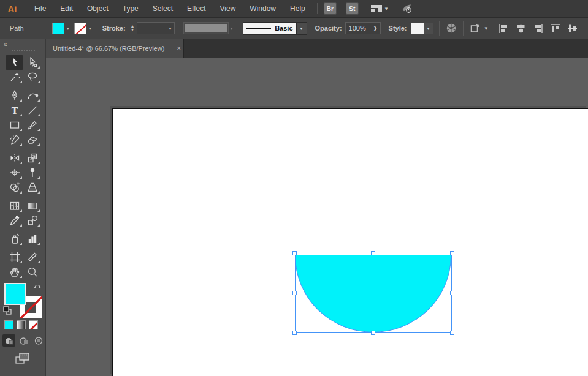 This screenshot has height=376, width=588. Describe the element at coordinates (429, 28) in the screenshot. I see `graphic-style-dropdown-button: ▾` at that location.